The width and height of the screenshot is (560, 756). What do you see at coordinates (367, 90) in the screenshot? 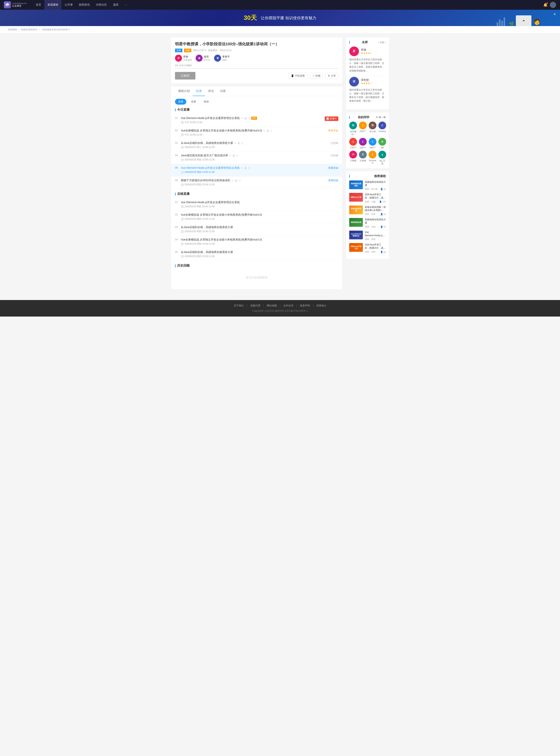
I see `sidebar-teacher-2: 宋 宋利坚 ★★★★☆ 国内某重点大学安全工程专业硕士，国家一级注册消防工程师、…` at bounding box center [367, 90].